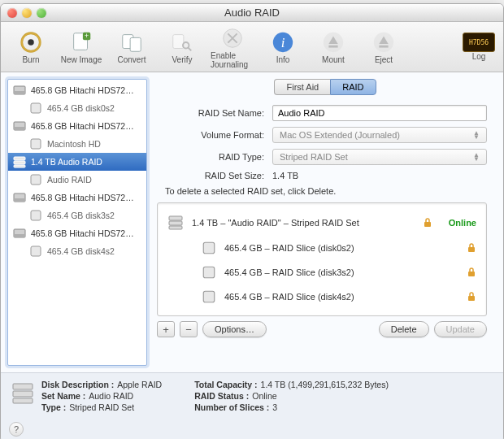  I want to click on raid-actions-row: + − Options… Delete Update, so click(322, 329).